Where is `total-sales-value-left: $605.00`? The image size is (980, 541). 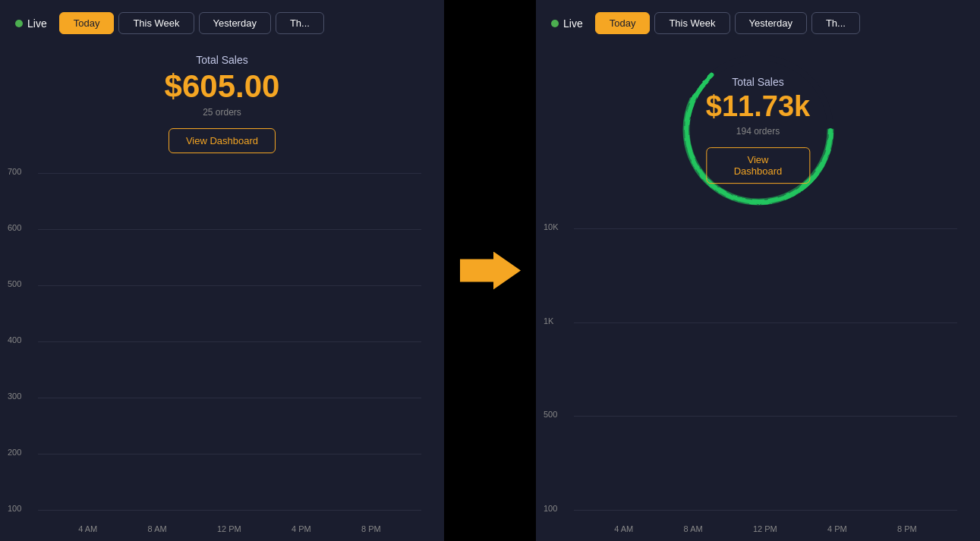 total-sales-value-left: $605.00 is located at coordinates (222, 86).